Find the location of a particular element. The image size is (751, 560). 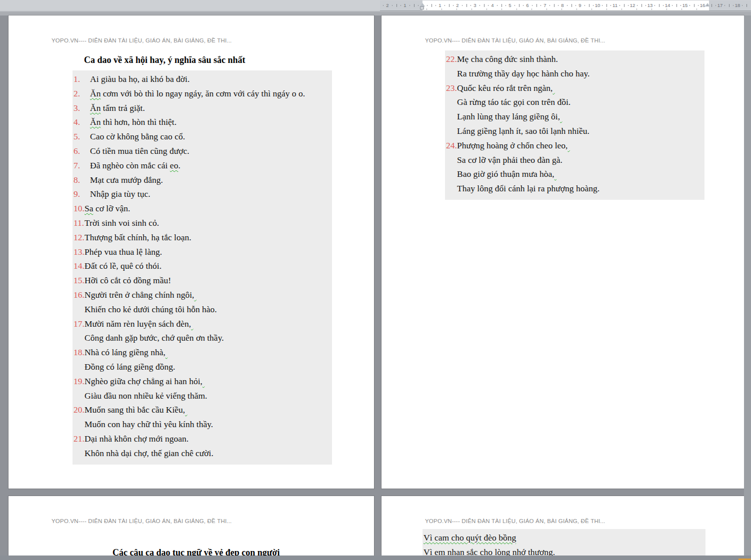

line-text: Quốc kêu réo rắt trên ngàn, is located at coordinates (505, 88).